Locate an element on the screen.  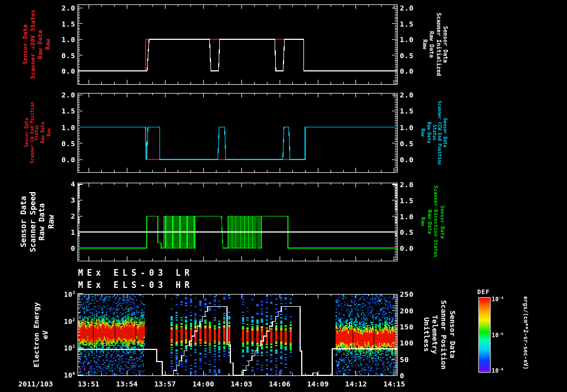
panel4-right-axis-label: Sensor Data Scanner Position Telemetry U… is located at coordinates (440, 334).